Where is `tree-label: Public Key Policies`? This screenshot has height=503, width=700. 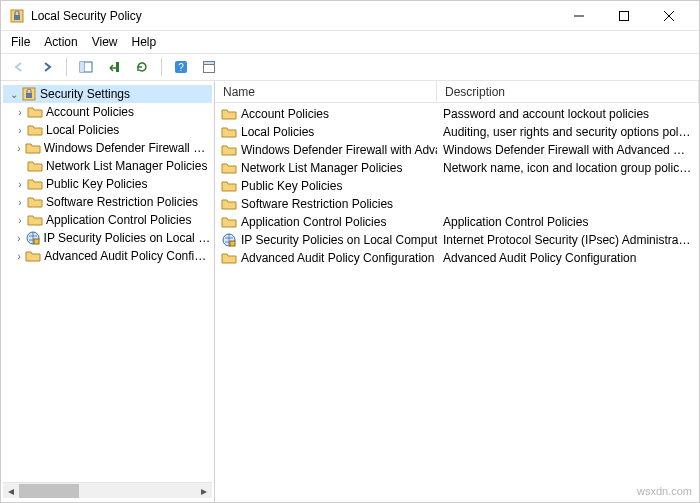 tree-label: Public Key Policies is located at coordinates (96, 184).